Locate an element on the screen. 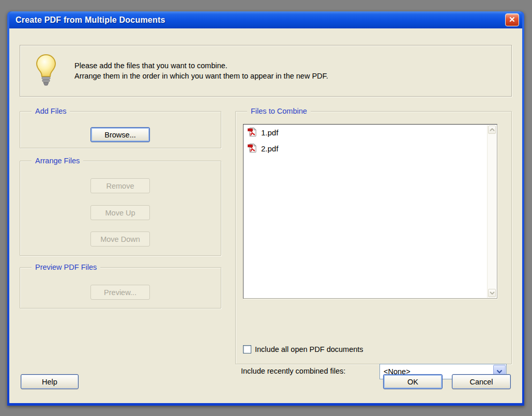  scroll-down-icon is located at coordinates (492, 293).